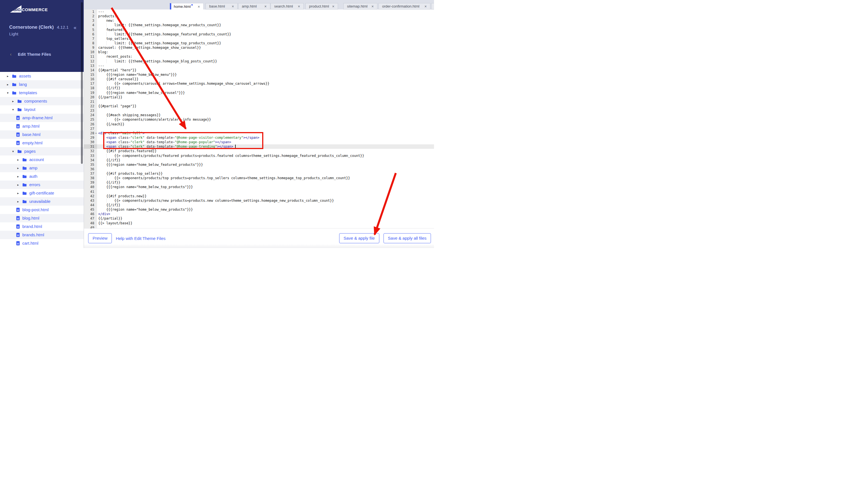  I want to click on tab-home-html: home.html×, so click(187, 6).